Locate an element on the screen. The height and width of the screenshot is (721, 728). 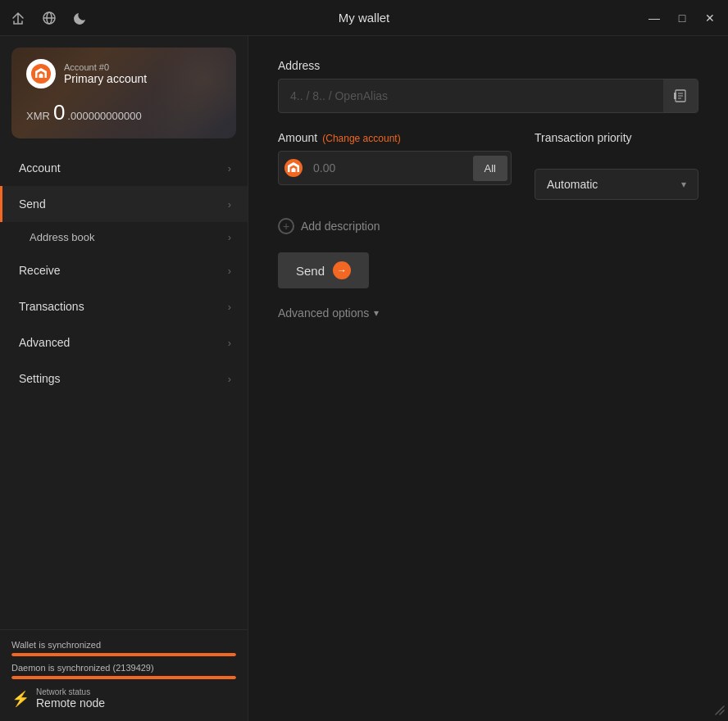
account-number: Account #0 is located at coordinates (105, 67).